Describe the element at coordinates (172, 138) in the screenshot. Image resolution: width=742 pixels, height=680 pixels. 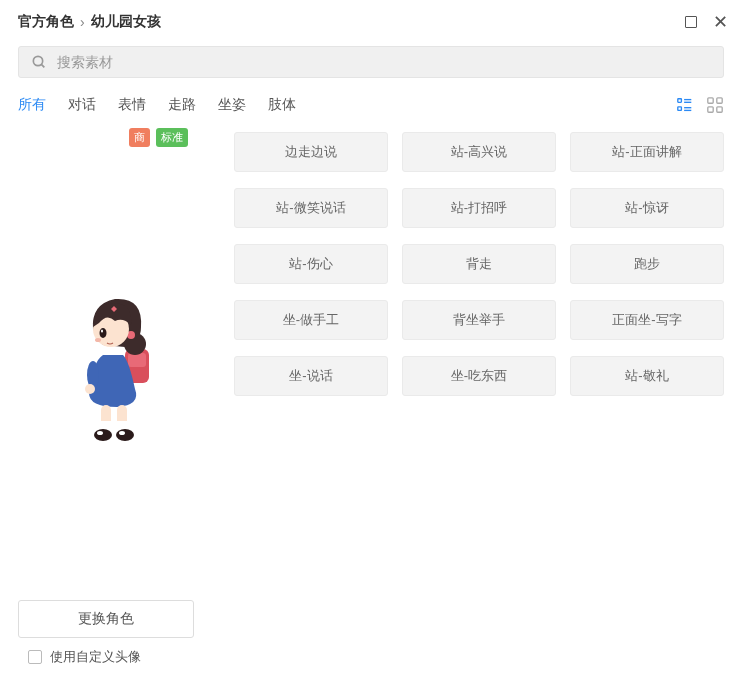
I see `badge-standard: 标准` at that location.